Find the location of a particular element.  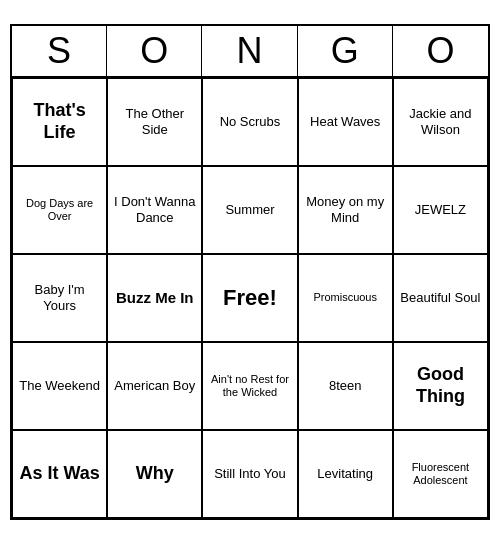

bingo-cell-19: Good Thing is located at coordinates (440, 386).